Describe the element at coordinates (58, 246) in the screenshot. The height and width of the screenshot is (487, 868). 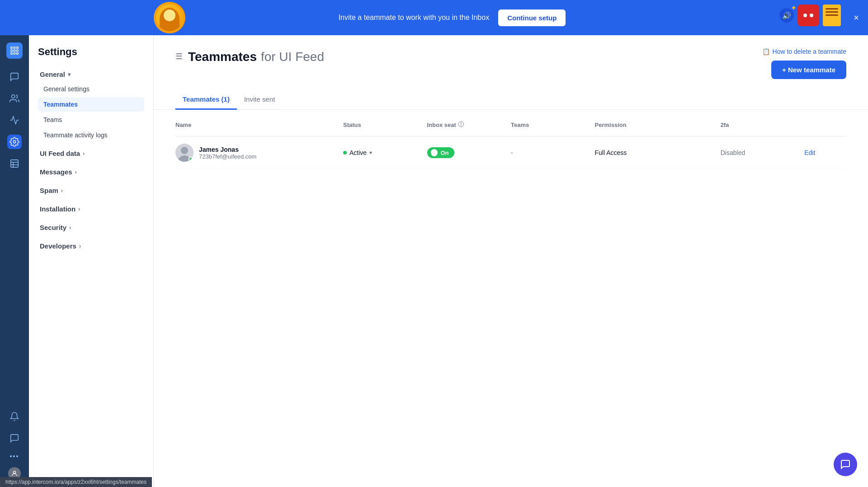
I see `sidebar-developers-label: Developers` at that location.